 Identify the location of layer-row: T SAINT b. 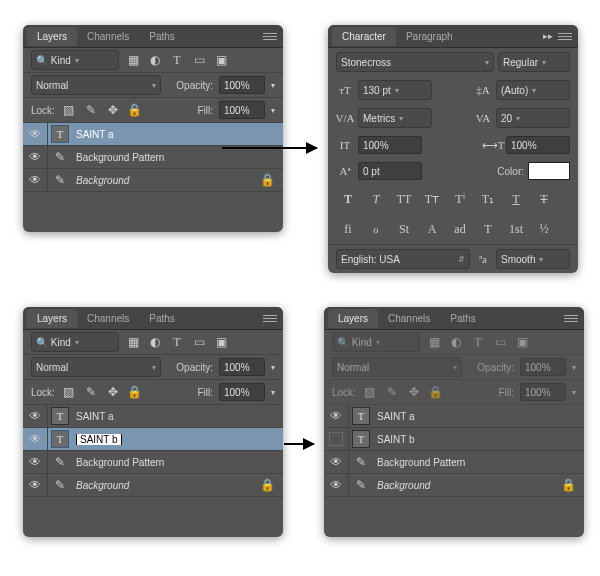
(454, 440).